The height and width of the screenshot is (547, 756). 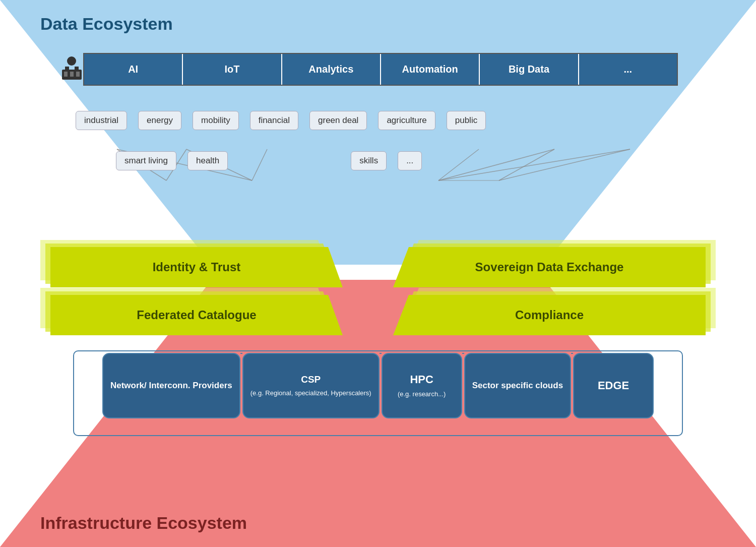 I want to click on domain-energy: energy, so click(x=160, y=120).